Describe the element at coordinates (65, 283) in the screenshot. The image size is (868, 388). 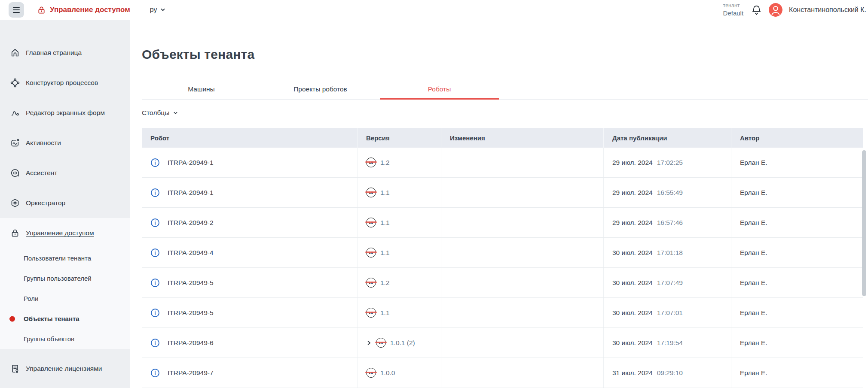
I see `sidebar-section-access: Управление доступом Пользователи тенанта…` at that location.